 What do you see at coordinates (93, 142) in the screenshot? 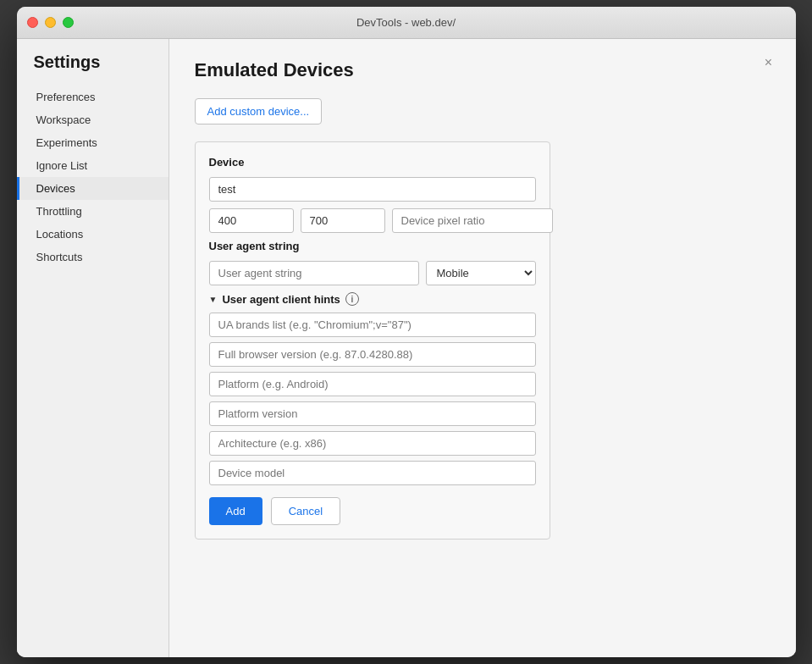
I see `sidebar-item-experiments: Experiments` at bounding box center [93, 142].